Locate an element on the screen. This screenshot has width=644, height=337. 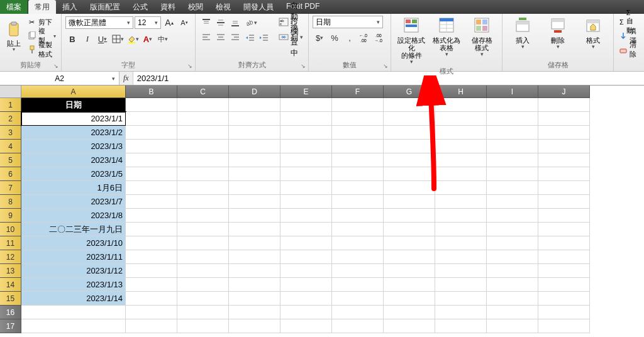
cell-A5: 2023/1/4 is located at coordinates (74, 160).